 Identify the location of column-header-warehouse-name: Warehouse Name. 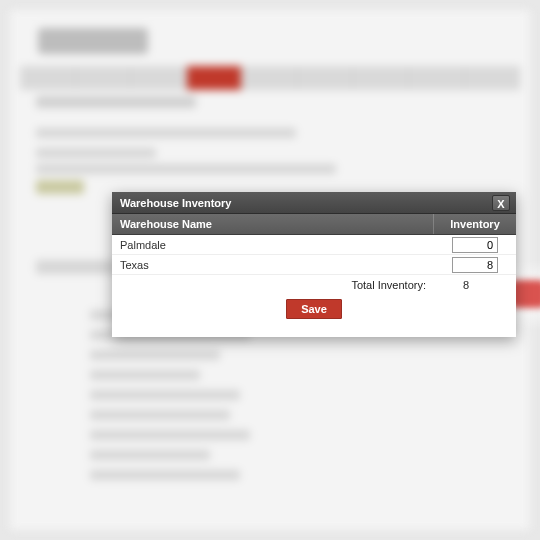
(273, 224).